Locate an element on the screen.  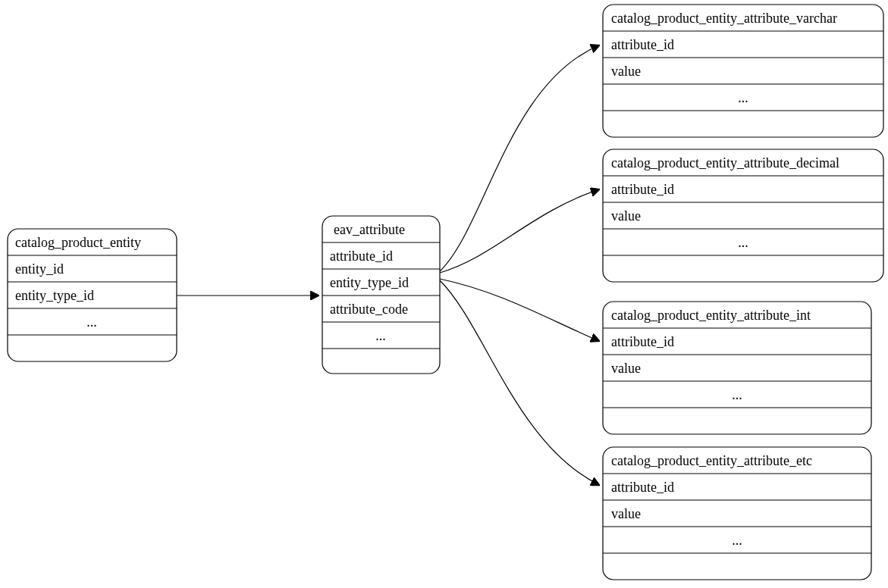
node-title: catalog_product_entity_attribute_varchar is located at coordinates (724, 18).